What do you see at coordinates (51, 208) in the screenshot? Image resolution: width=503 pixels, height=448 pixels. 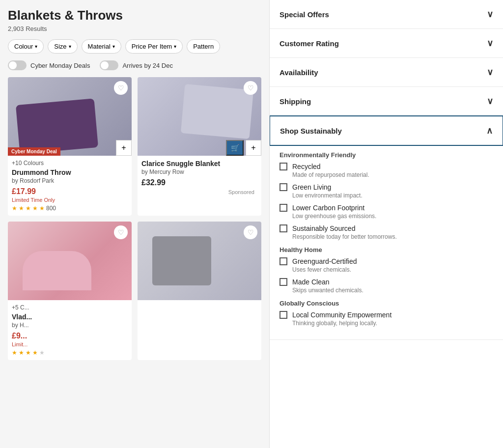 I see `rating-count-1: 800` at bounding box center [51, 208].